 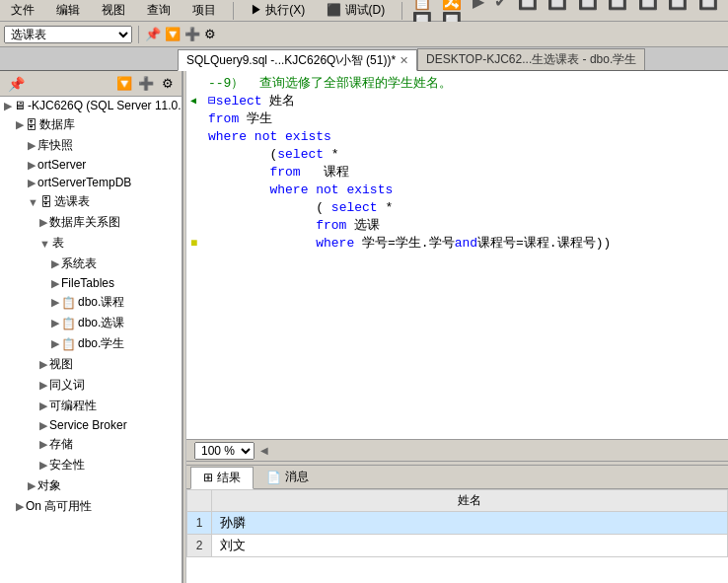 I want to click on menu-item-edit: 编辑, so click(x=68, y=10).